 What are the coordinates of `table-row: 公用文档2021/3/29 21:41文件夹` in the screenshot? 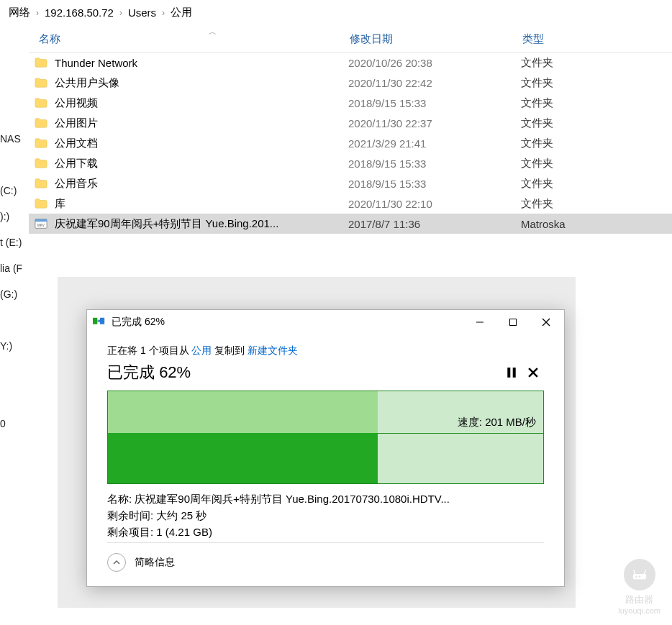 It's located at (350, 143).